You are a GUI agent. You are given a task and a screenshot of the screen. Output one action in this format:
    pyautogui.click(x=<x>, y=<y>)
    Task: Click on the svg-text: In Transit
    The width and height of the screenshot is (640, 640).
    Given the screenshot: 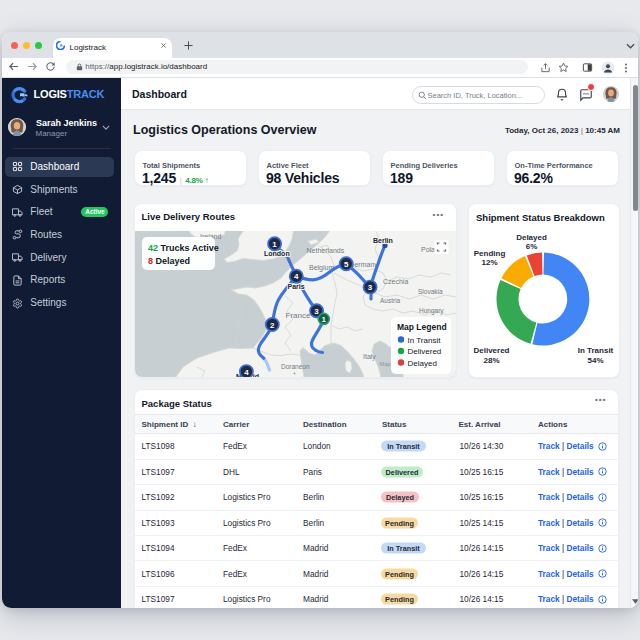 What is the action you would take?
    pyautogui.click(x=425, y=340)
    